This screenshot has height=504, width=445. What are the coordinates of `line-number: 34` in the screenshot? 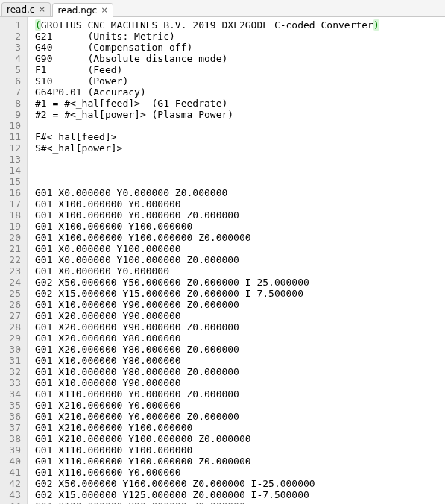 It's located at (13, 394).